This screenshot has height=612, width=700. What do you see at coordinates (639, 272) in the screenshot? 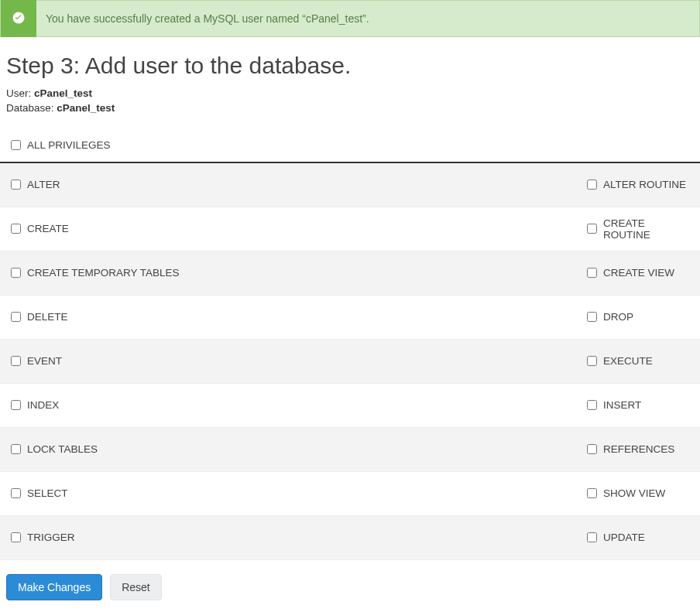
I see `privilege-label: CREATE VIEW` at bounding box center [639, 272].